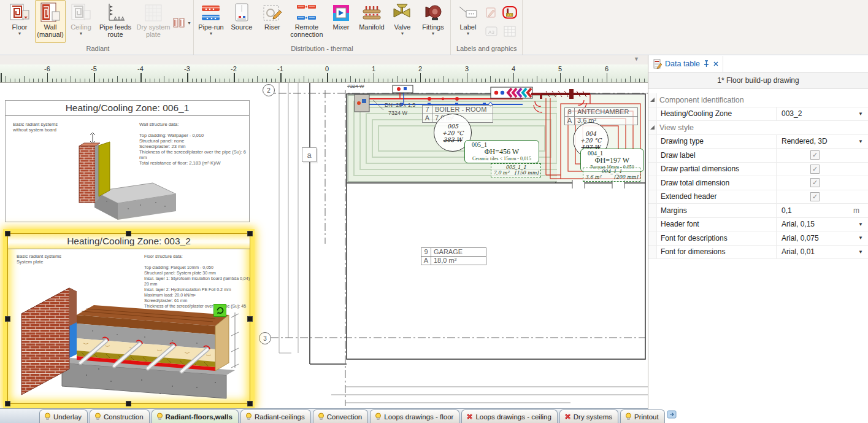  What do you see at coordinates (716, 64) in the screenshot?
I see `close-panel-icon` at bounding box center [716, 64].